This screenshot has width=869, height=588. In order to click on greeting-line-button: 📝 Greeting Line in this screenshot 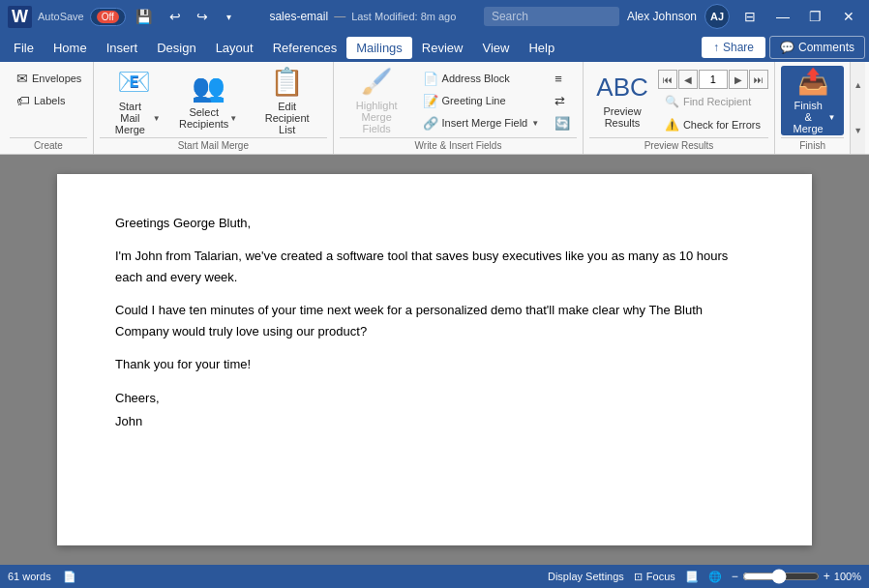, I will do `click(482, 101)`.